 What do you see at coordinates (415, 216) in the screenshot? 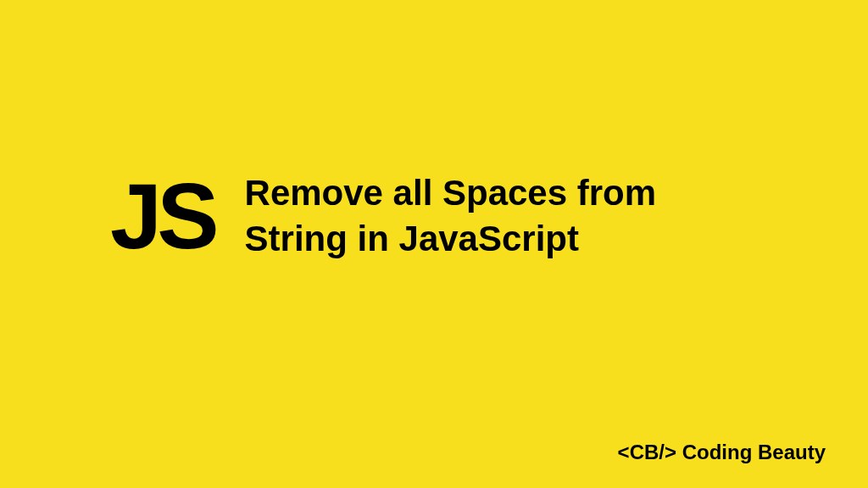
I see `main-content: JS Remove all Spaces from String in Java…` at bounding box center [415, 216].